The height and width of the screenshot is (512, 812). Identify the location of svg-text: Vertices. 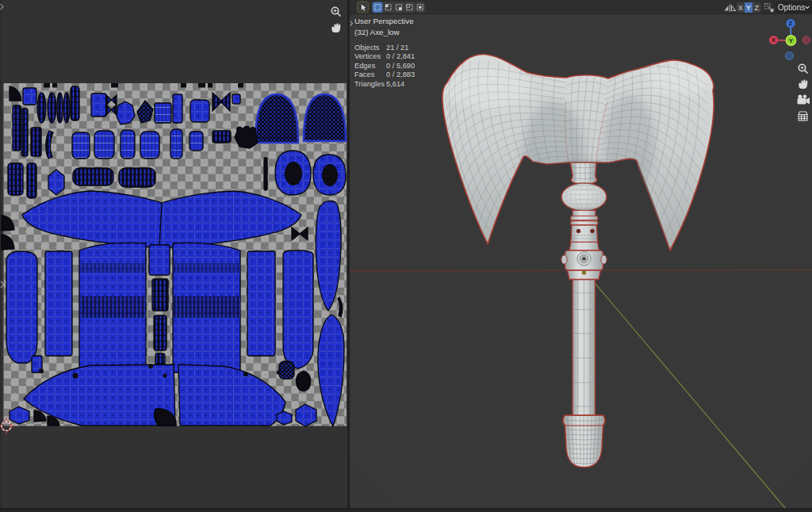
(368, 56).